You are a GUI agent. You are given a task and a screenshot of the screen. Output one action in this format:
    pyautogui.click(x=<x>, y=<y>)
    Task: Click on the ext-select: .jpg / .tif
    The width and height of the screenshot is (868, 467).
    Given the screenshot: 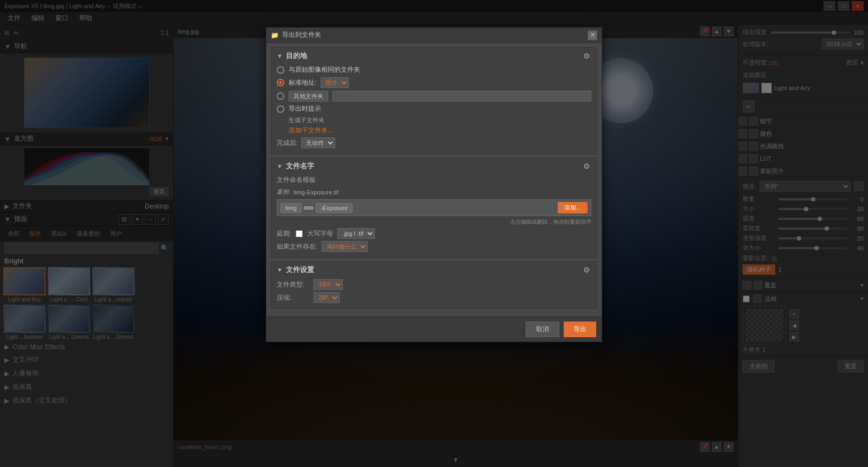 What is the action you would take?
    pyautogui.click(x=356, y=234)
    